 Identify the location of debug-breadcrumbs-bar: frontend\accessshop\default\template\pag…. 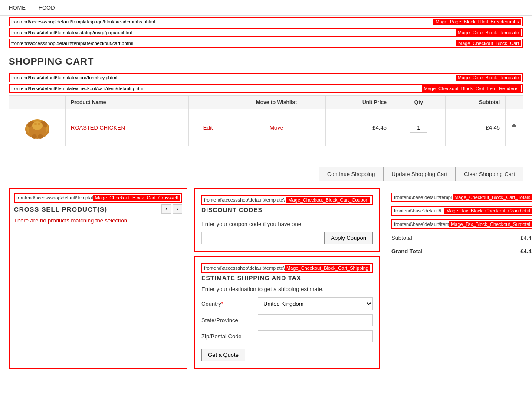
(266, 22).